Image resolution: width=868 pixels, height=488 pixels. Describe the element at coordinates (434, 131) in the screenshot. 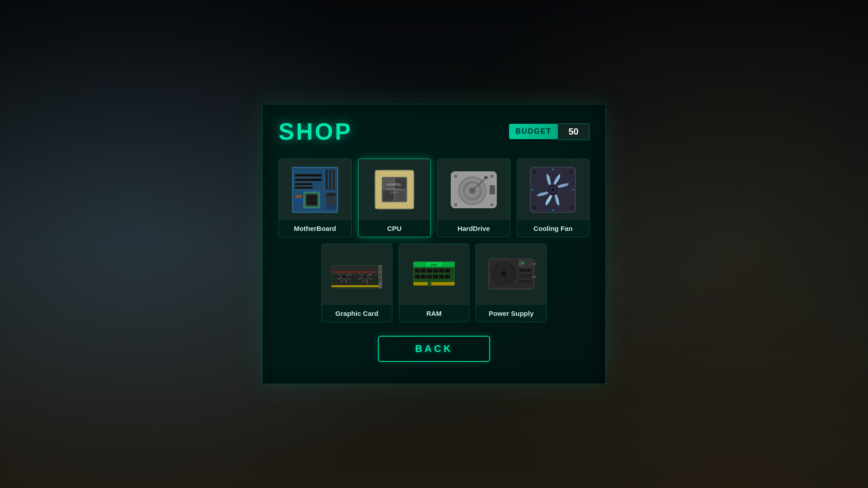

I see `shop-header: SHOP BUDGET 50` at that location.